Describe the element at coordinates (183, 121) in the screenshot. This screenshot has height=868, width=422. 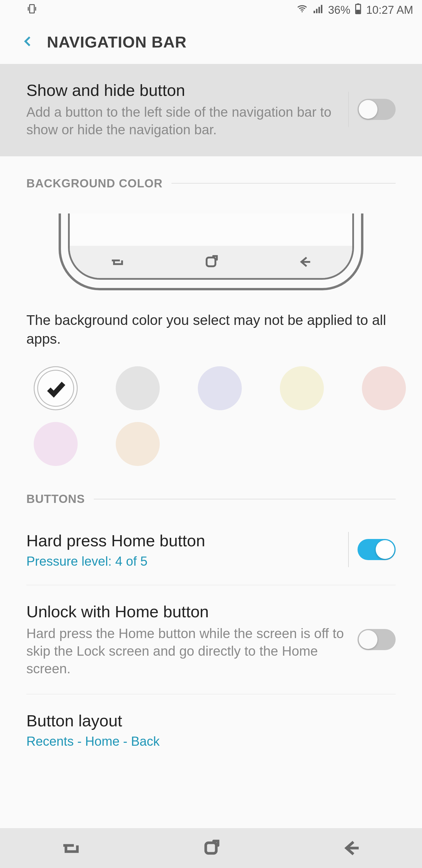
I see `show-hide-desc: Add a button to the left side of the nav…` at that location.